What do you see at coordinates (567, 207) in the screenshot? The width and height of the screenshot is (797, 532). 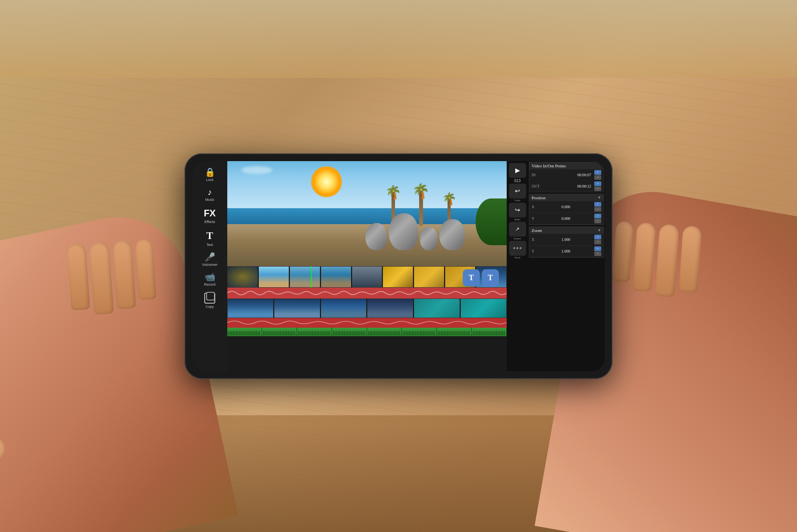 I see `position-x-row: X 0.000 + −` at bounding box center [567, 207].